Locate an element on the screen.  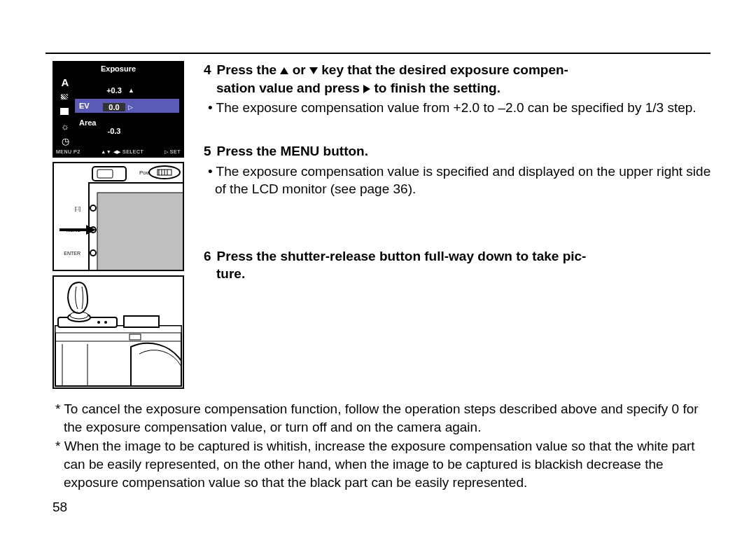
lcd-value: -0.3 is located at coordinates (114, 131).